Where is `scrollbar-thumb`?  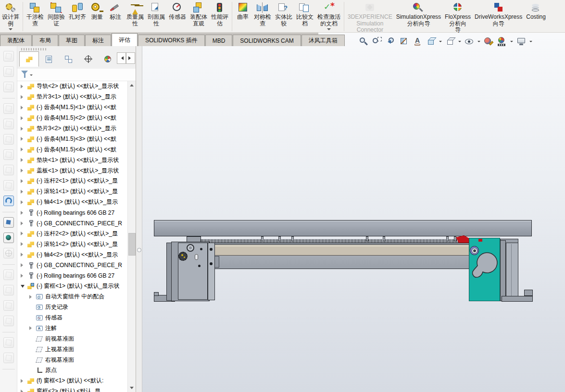
scrollbar-thumb is located at coordinates (132, 244).